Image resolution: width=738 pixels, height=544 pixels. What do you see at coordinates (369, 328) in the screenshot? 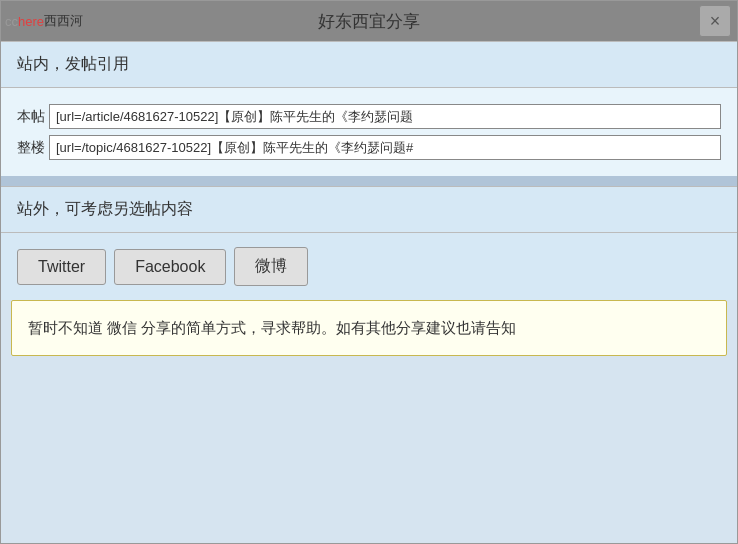
I see `notice-box: 暂时不知道 微信 分享的简单方式，寻求帮助。如有其他分享建议也请告知` at bounding box center [369, 328].